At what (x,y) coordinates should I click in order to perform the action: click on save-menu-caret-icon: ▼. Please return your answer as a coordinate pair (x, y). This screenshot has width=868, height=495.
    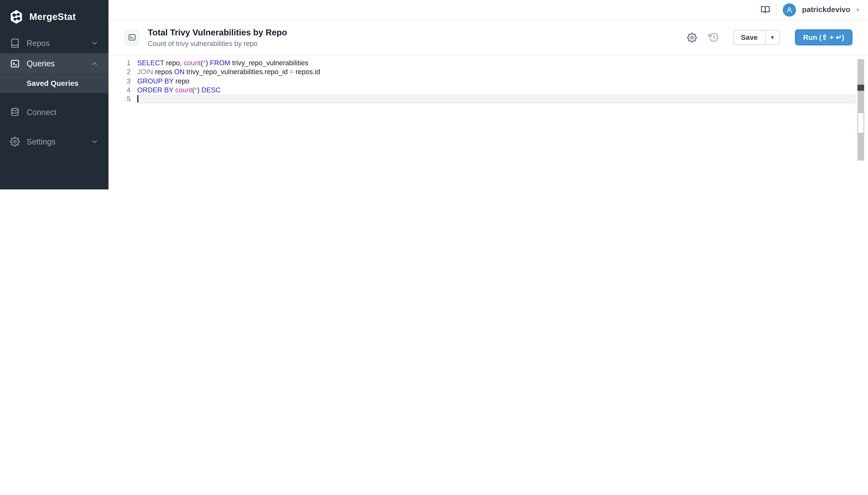
    Looking at the image, I should click on (772, 37).